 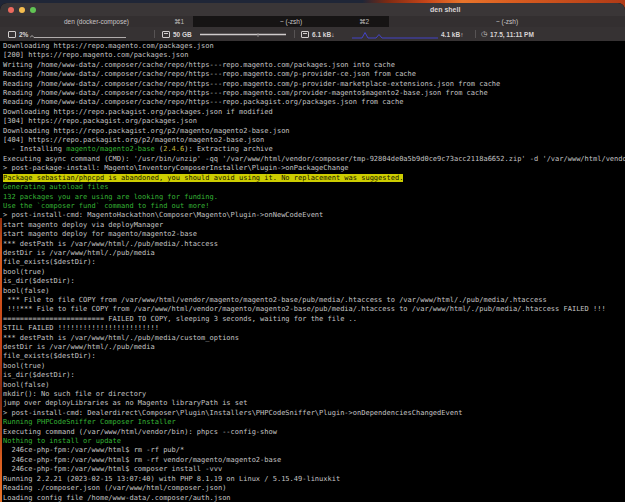 I want to click on tab-den-docker-compose: den (docker-compose) ⌘1, so click(x=96, y=22).